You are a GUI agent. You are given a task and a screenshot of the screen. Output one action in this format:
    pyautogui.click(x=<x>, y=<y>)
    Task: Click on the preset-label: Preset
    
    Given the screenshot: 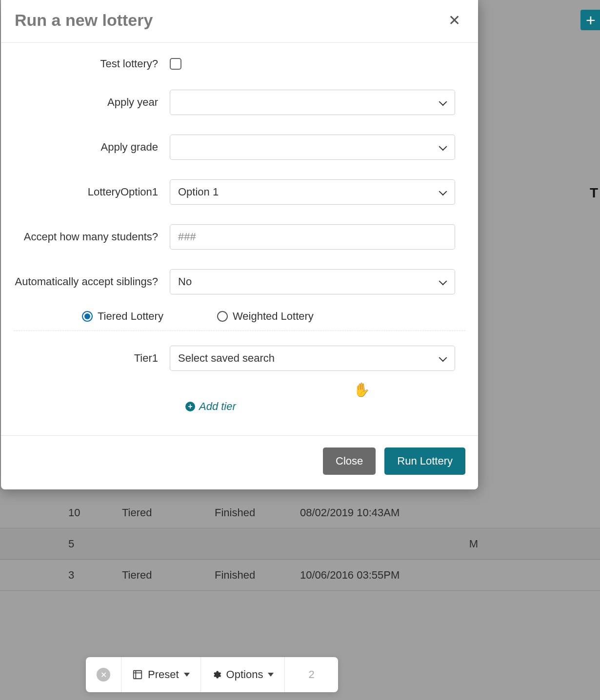 What is the action you would take?
    pyautogui.click(x=163, y=675)
    